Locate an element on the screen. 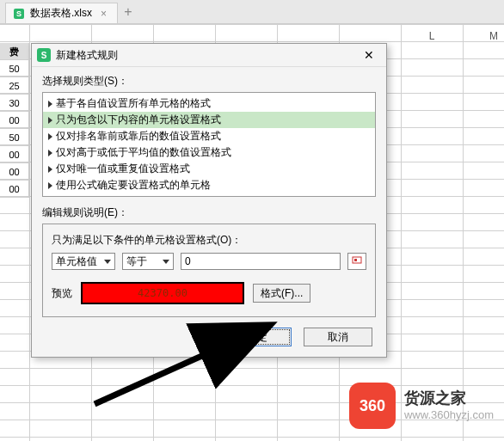  rule-description-box: 只为满足以下条件的单元格设置格式(O)： 单元格值 等于 预览 42370.00… is located at coordinates (209, 270).